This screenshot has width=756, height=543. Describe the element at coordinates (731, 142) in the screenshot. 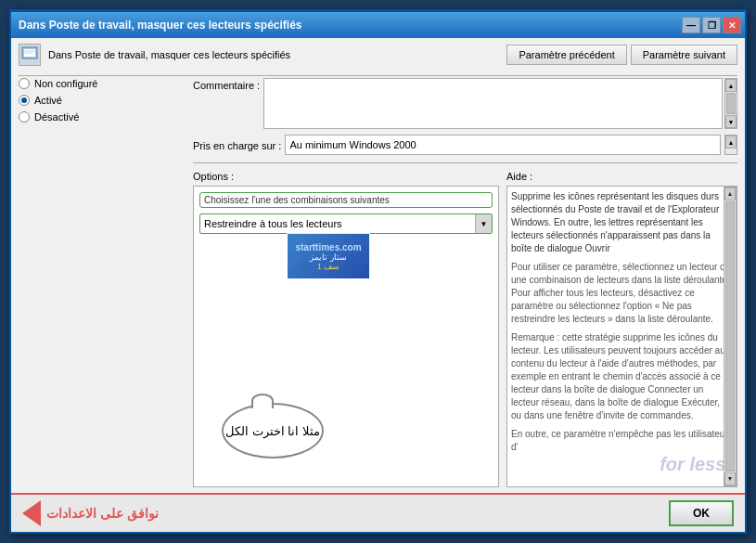

I see `support-scroll-btn: ▲` at that location.